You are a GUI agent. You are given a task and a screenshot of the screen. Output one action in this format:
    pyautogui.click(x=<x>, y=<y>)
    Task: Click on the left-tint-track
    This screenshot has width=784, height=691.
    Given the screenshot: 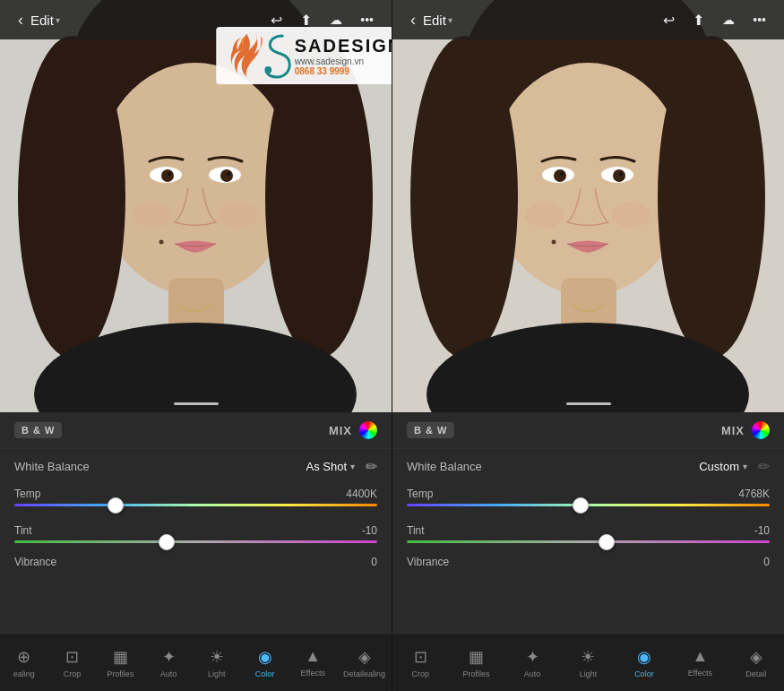 What is the action you would take?
    pyautogui.click(x=195, y=541)
    